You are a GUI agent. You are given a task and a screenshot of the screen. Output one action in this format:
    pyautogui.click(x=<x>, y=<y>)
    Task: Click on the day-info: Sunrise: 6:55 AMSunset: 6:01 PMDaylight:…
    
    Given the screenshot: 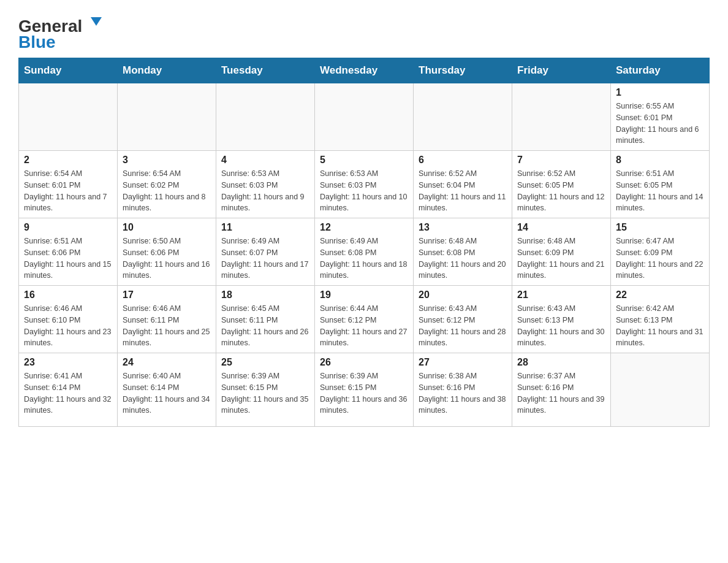 What is the action you would take?
    pyautogui.click(x=660, y=124)
    